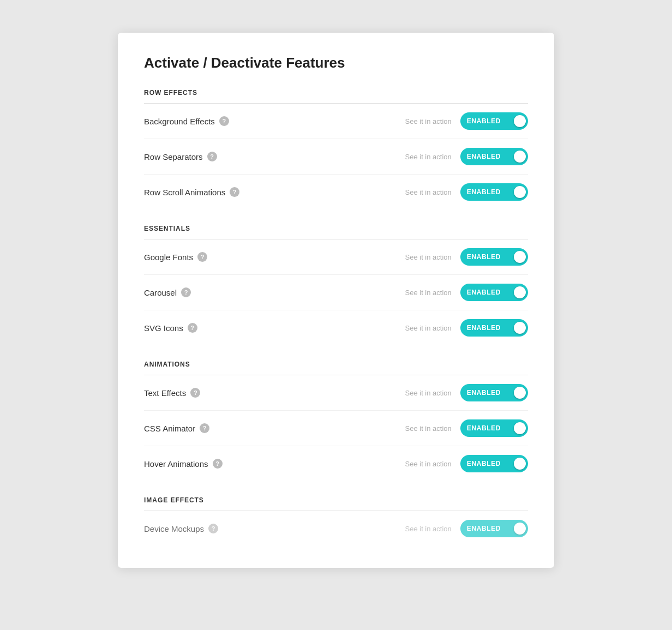 The width and height of the screenshot is (672, 630). What do you see at coordinates (205, 428) in the screenshot?
I see `help-icon-css-animator: ?` at bounding box center [205, 428].